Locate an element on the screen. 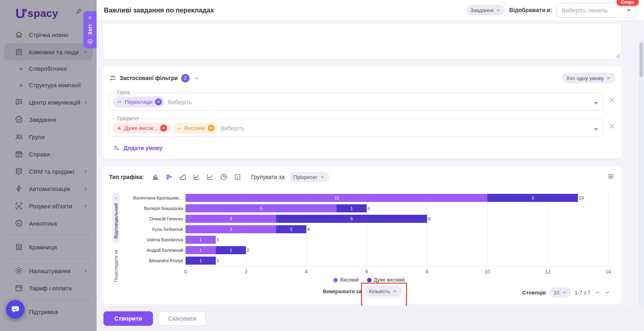 The height and width of the screenshot is (331, 644). page-up-icon is located at coordinates (597, 292).